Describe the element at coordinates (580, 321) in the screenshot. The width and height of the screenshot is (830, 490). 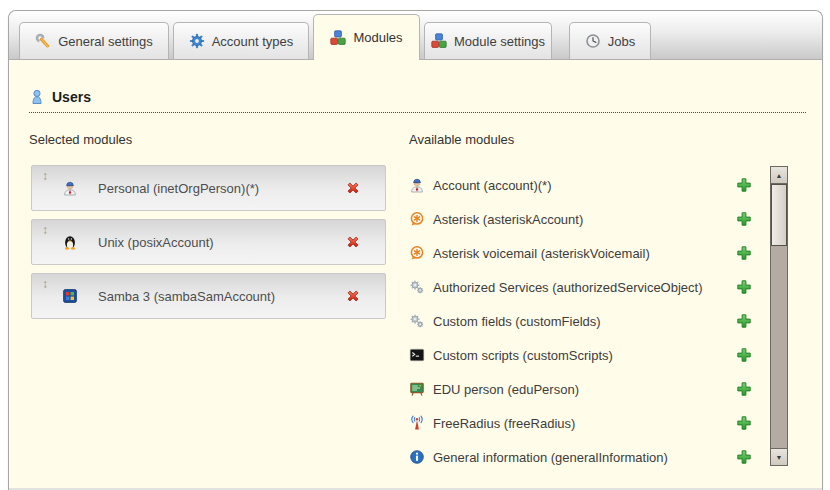
I see `available-module-row: Custom fields (customFields)` at that location.